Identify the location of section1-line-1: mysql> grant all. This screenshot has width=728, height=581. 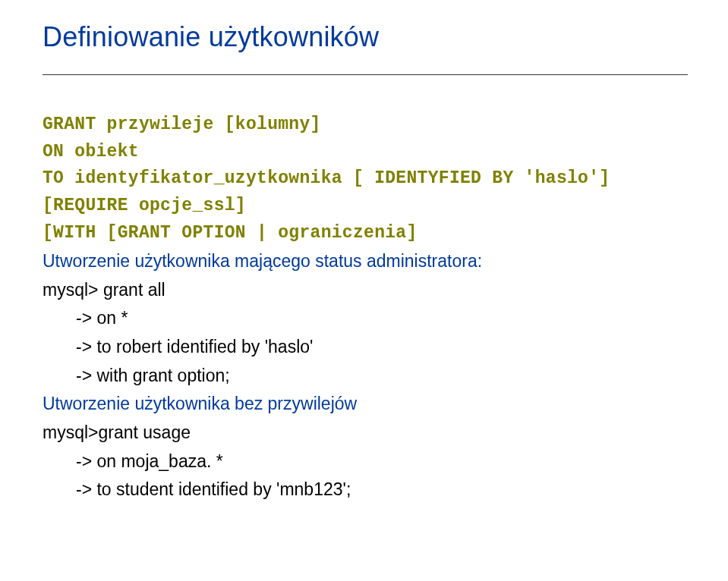
(364, 290).